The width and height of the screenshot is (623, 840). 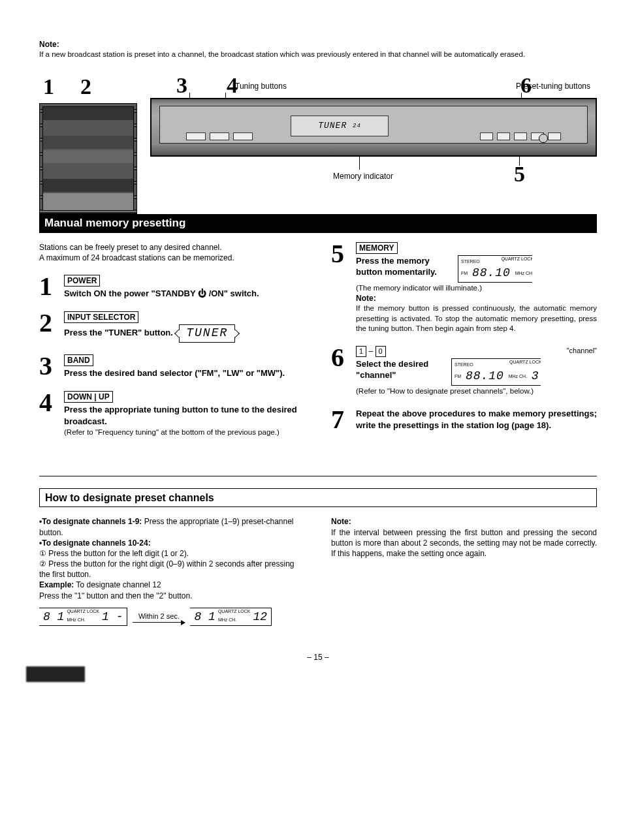 I want to click on how-left: •To designate channels 1-9: Press the ap…, so click(x=172, y=571).